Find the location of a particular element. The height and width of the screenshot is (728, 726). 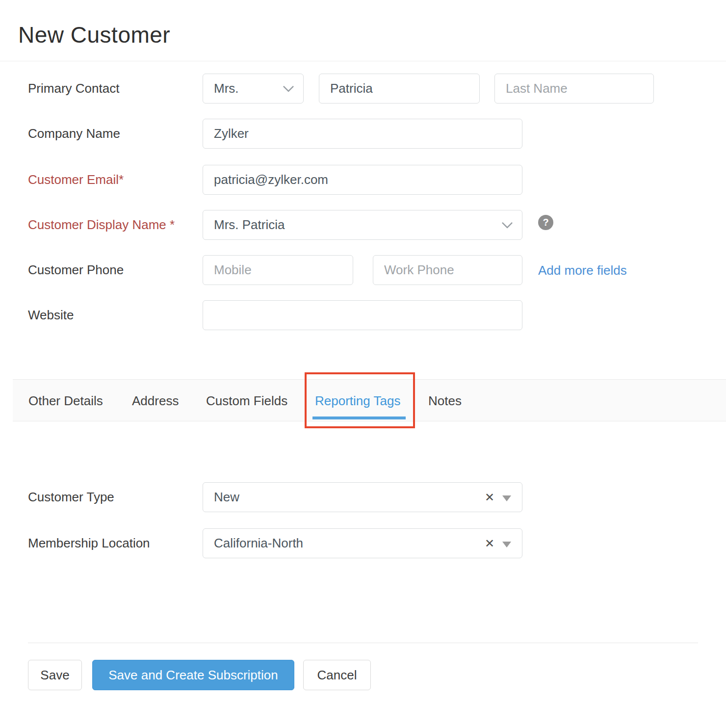

tab-notes: Notes is located at coordinates (445, 401).